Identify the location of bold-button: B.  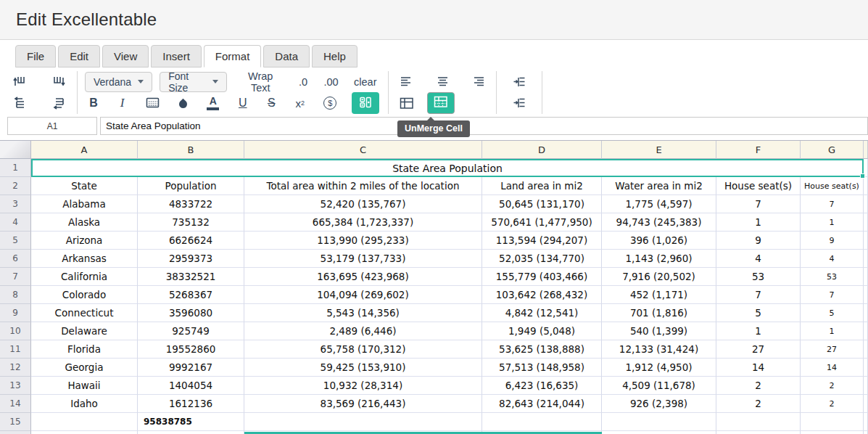
(94, 103).